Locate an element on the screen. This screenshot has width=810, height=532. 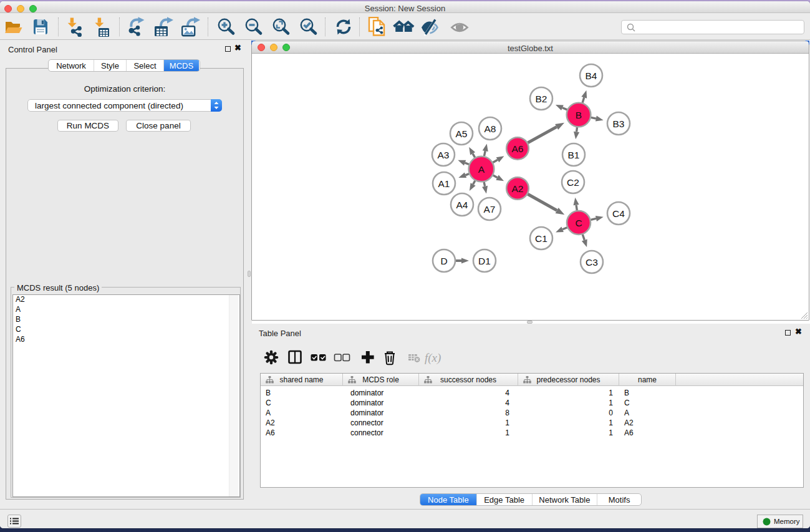
svg-text: B2 is located at coordinates (541, 99).